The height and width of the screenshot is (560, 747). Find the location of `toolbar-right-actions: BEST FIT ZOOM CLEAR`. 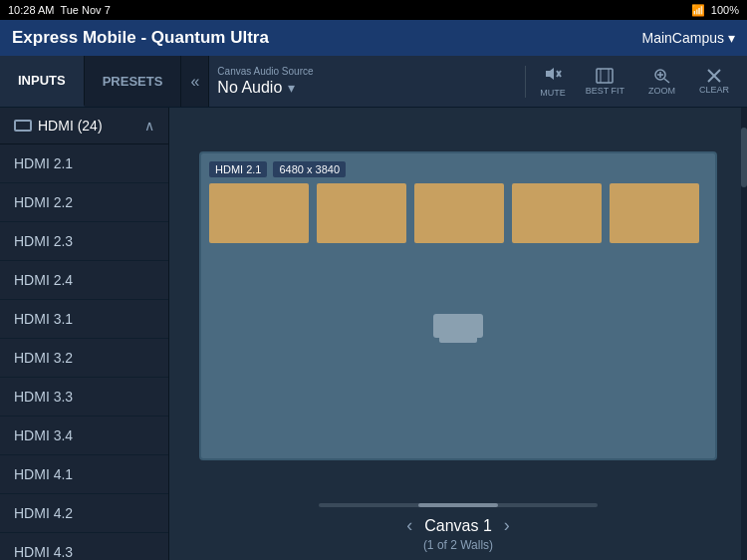

toolbar-right-actions: BEST FIT ZOOM CLEAR is located at coordinates (661, 82).